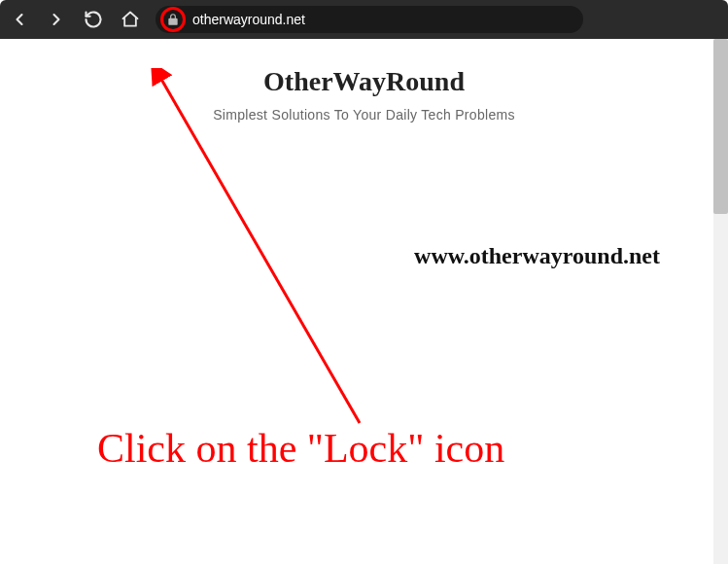 Image resolution: width=728 pixels, height=564 pixels. What do you see at coordinates (130, 19) in the screenshot?
I see `home-button` at bounding box center [130, 19].